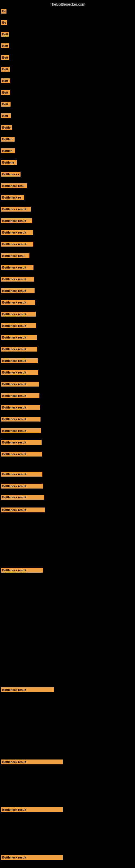 This screenshot has height=868, width=135. I want to click on list-item: Bottle, so click(68, 127).